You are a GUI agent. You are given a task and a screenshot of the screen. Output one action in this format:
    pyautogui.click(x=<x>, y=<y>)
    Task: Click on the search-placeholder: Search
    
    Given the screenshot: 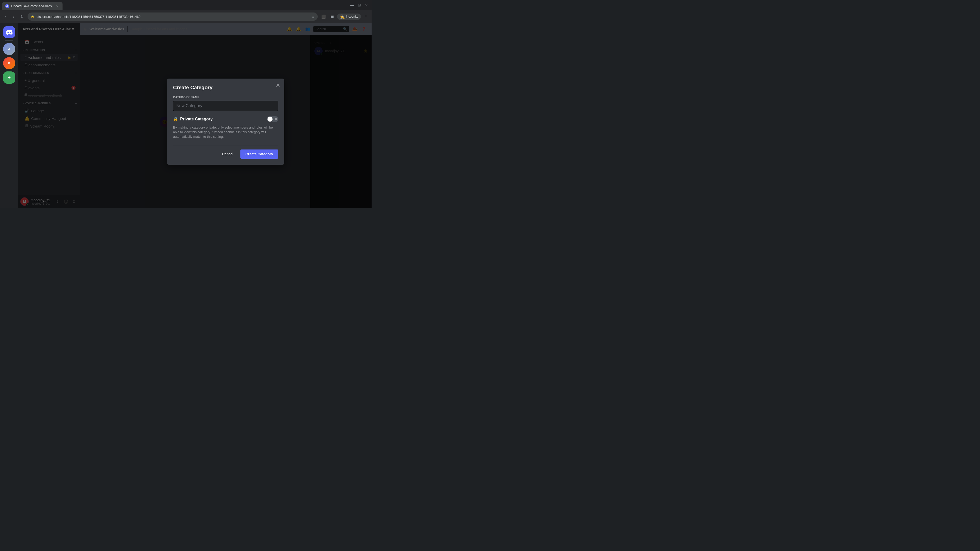 What is the action you would take?
    pyautogui.click(x=321, y=29)
    